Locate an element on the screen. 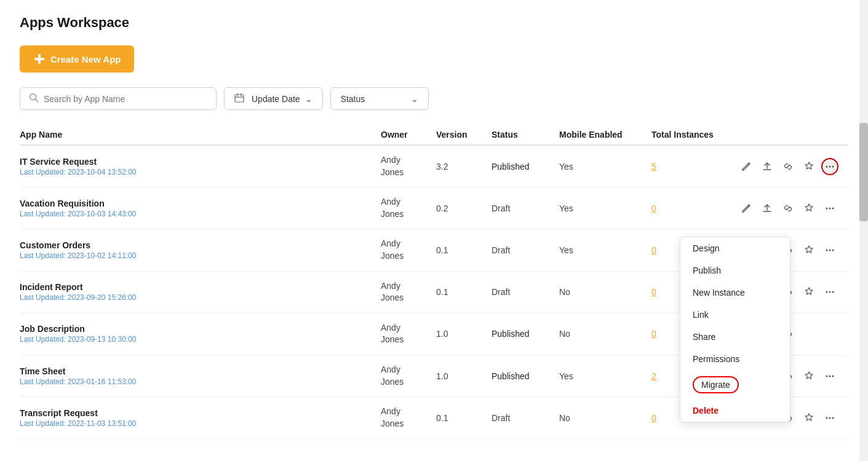  col-mobile-enabled: Mobile Enabled is located at coordinates (605, 135).